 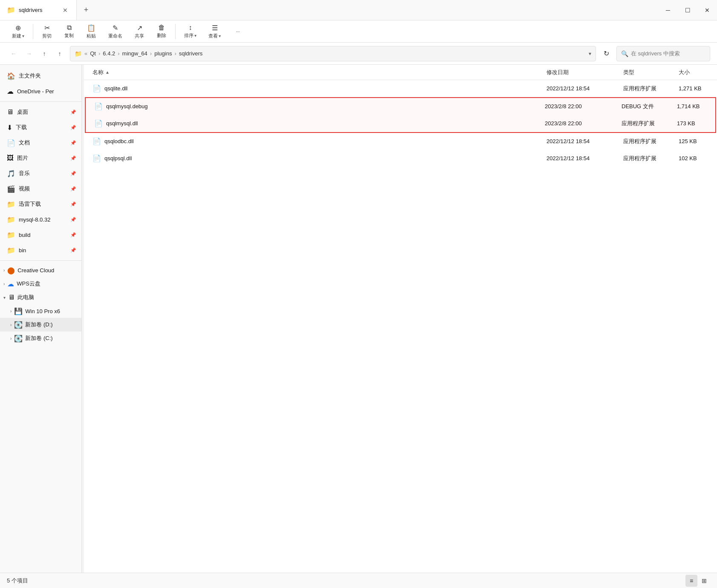 What do you see at coordinates (18, 32) in the screenshot?
I see `new-button: ⊕ 新建 ▾` at bounding box center [18, 32].